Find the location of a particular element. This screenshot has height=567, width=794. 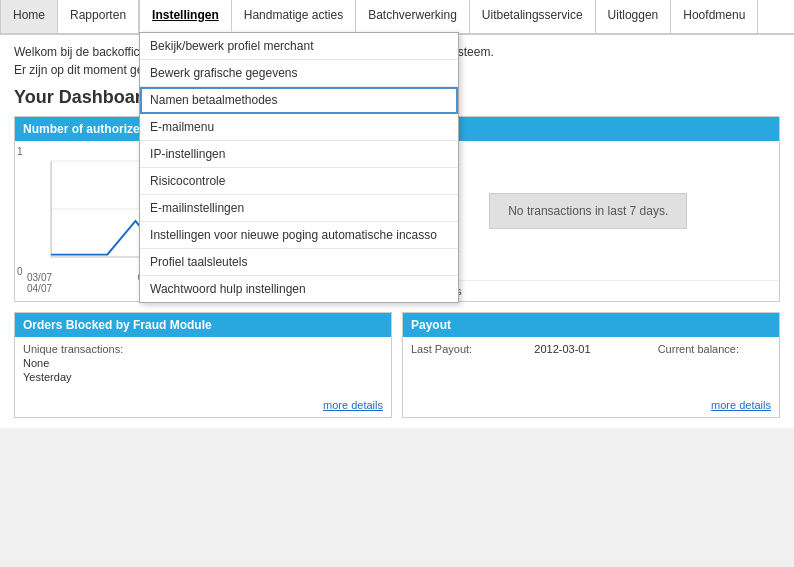

nav-rapporten: Rapporten is located at coordinates (98, 16).